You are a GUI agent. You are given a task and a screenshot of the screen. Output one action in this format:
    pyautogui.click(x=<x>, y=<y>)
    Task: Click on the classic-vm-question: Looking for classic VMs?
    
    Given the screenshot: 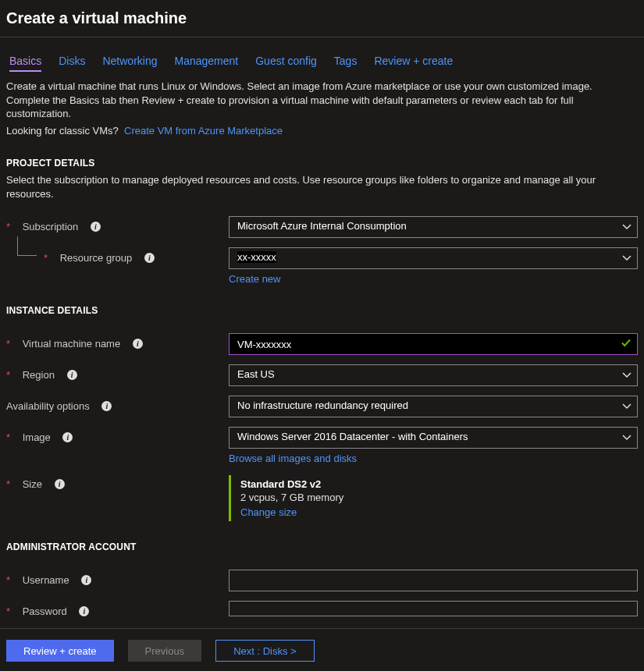 What is the action you would take?
    pyautogui.click(x=62, y=131)
    